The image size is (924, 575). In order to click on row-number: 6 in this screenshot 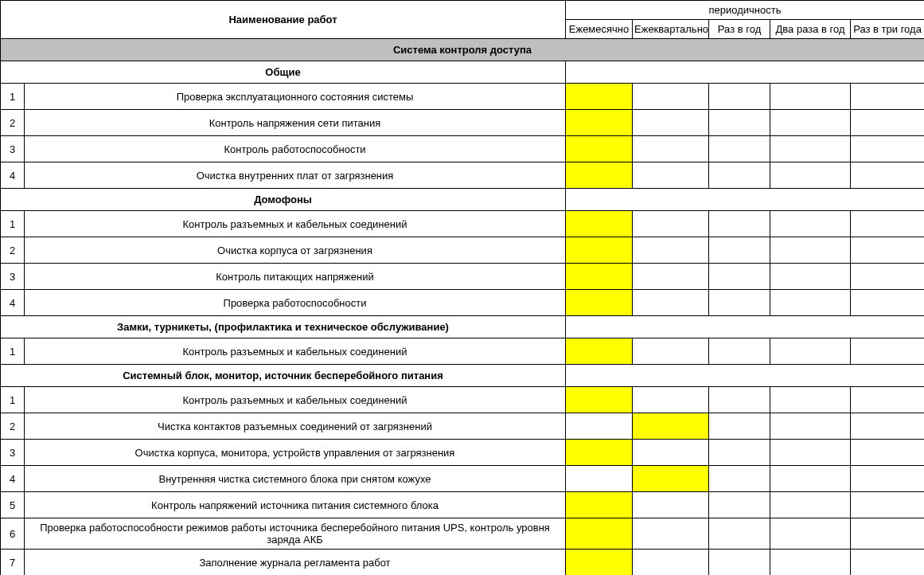, I will do `click(13, 534)`.